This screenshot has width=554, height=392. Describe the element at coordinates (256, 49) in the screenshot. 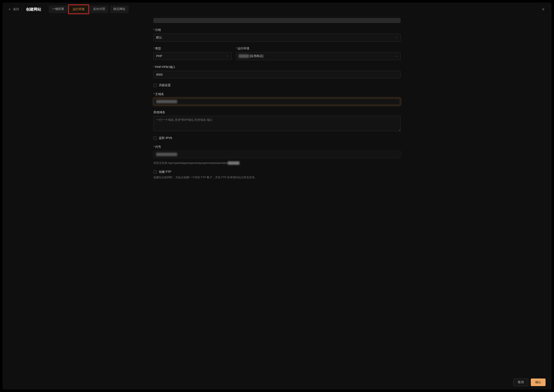

I see `field-label: *运行环境` at that location.